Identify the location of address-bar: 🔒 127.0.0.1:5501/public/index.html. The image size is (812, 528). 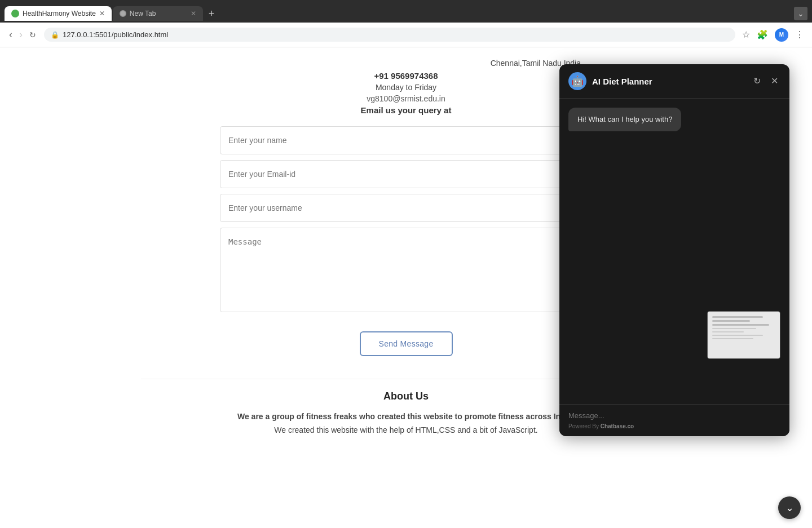
(390, 35).